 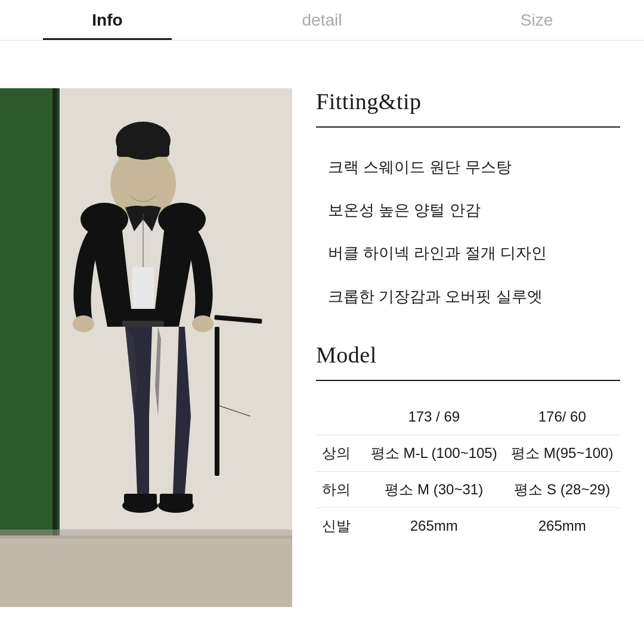 I want to click on model-divider, so click(x=468, y=380).